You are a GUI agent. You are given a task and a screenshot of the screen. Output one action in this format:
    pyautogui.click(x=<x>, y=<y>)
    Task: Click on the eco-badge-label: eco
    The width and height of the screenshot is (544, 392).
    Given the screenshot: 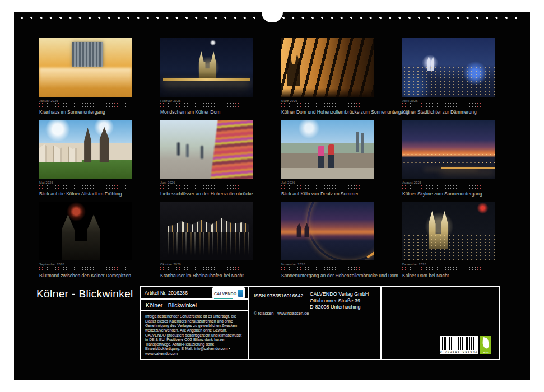 What is the action you would take?
    pyautogui.click(x=486, y=352)
    